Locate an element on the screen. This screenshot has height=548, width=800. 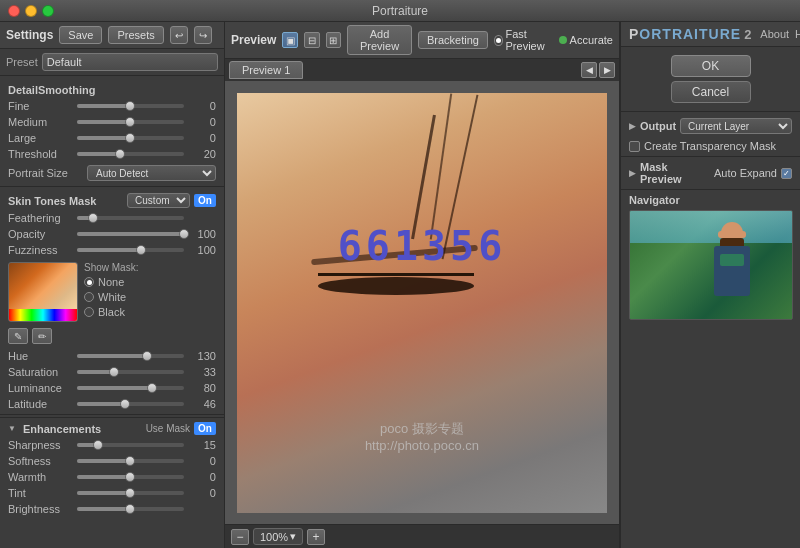
warmth-value: 0 is located at coordinates (202, 477).